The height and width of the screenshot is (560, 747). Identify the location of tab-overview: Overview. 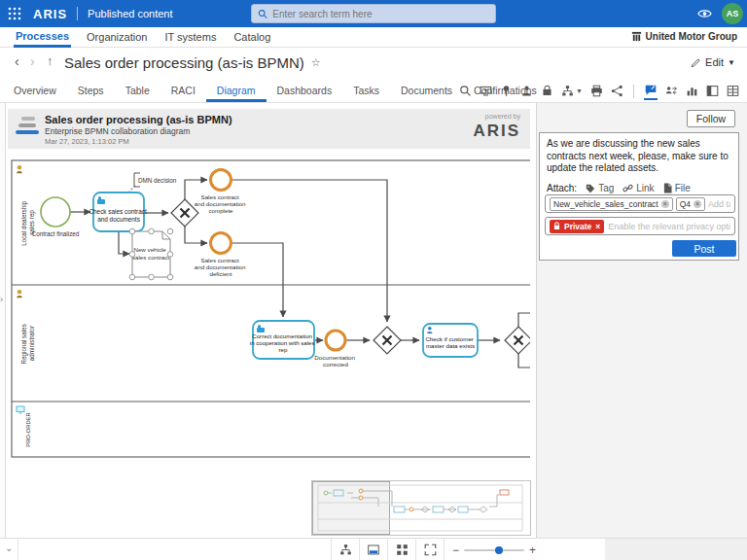
(35, 91).